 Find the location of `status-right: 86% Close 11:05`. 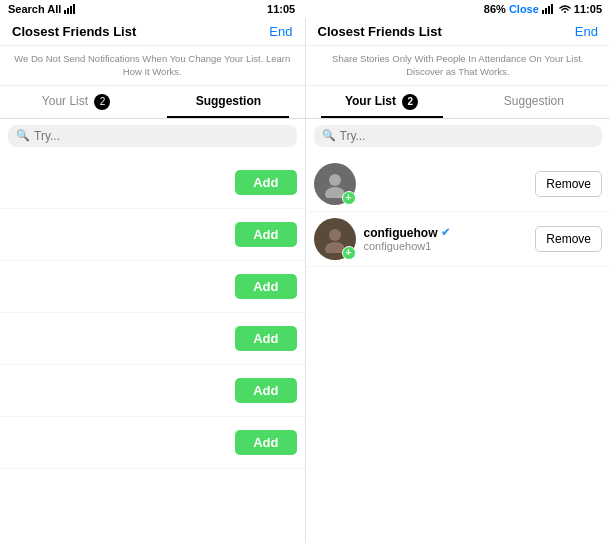

status-right: 86% Close 11:05 is located at coordinates (543, 9).